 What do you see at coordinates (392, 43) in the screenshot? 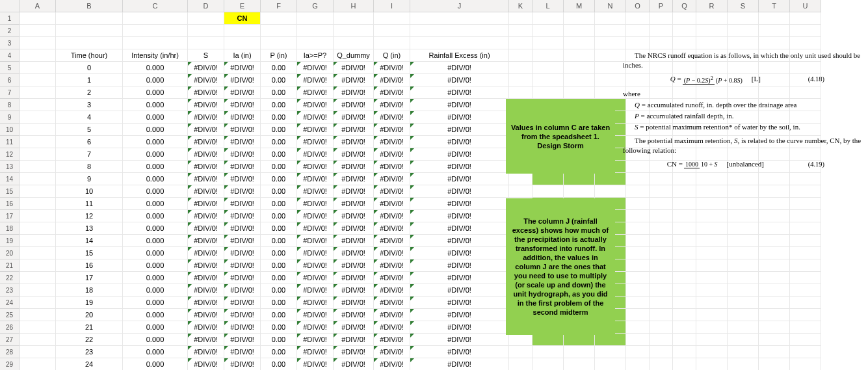
I see `cell-I3` at bounding box center [392, 43].